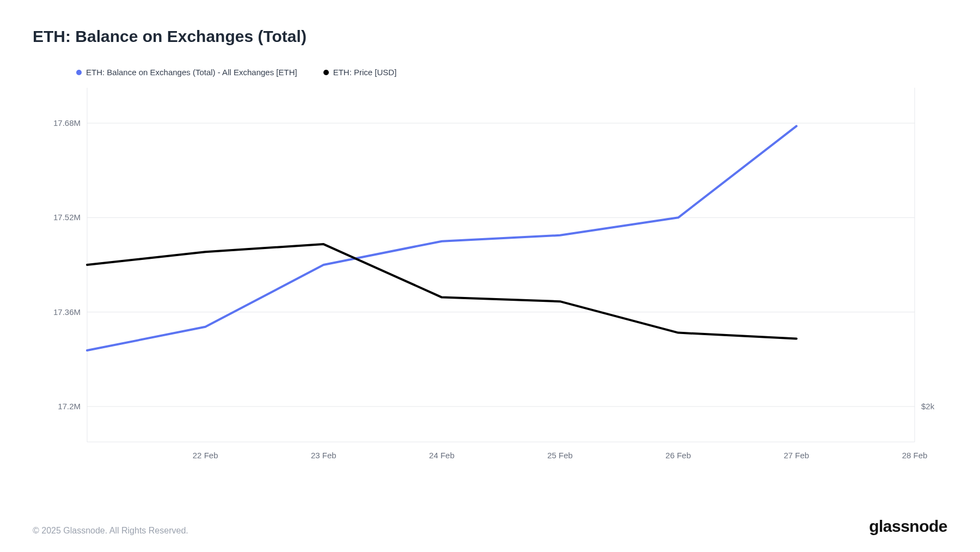  What do you see at coordinates (928, 407) in the screenshot?
I see `y-right-tick-label: $2k` at bounding box center [928, 407].